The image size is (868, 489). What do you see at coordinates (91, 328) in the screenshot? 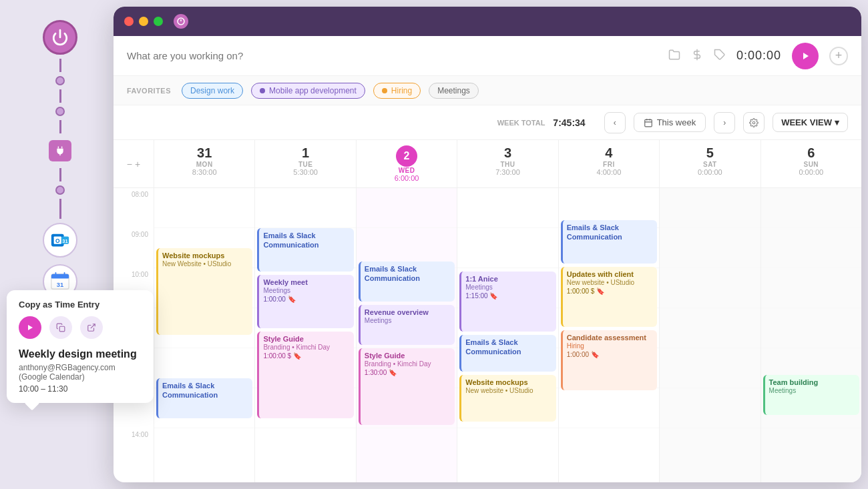
I see `tooltip-external-btn` at bounding box center [91, 328].